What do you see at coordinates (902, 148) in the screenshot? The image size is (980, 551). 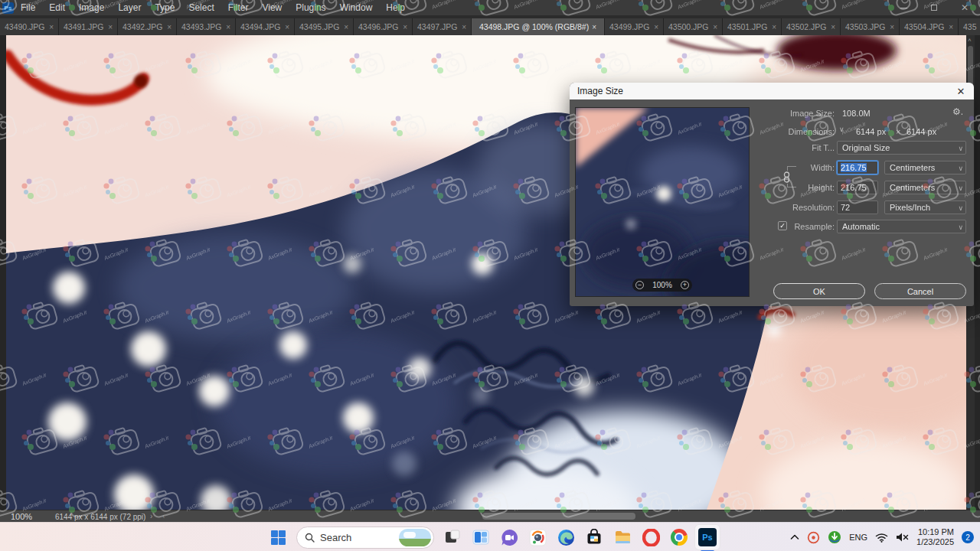 I see `fit-to-dropdown: Original Size ∨` at bounding box center [902, 148].